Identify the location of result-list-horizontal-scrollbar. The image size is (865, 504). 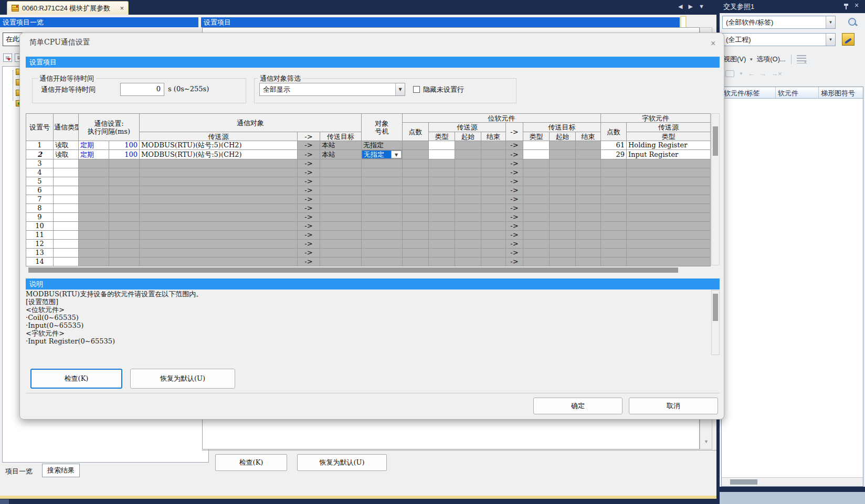
(793, 481).